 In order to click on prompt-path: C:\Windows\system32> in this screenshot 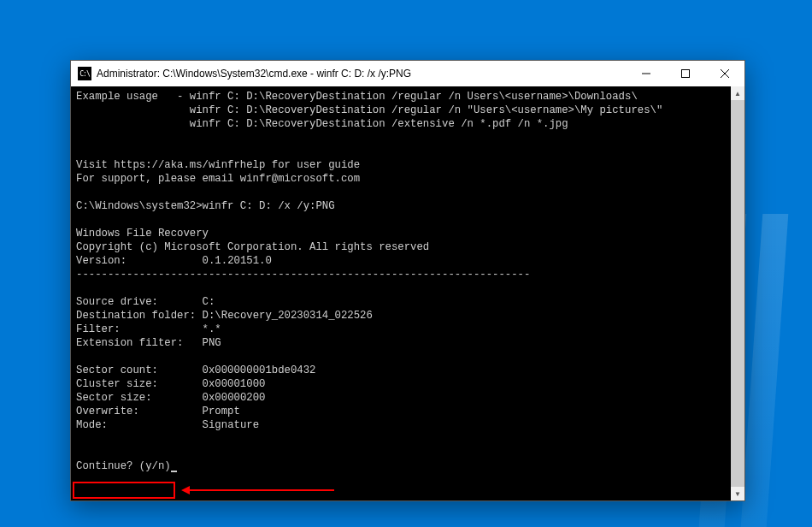, I will do `click(139, 206)`.